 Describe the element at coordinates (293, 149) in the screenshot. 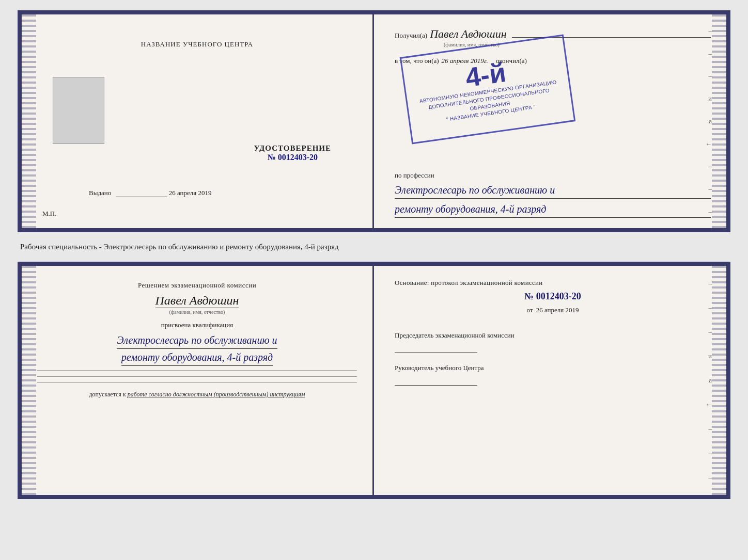

I see `udostoverenie-label: УДОСТОВЕРЕНИЕ` at that location.